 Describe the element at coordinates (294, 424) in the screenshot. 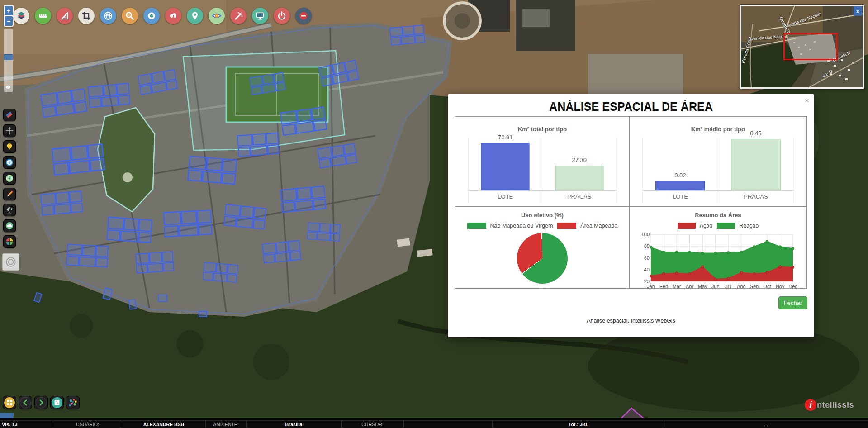

I see `status-ambiente-value: Brasília` at that location.